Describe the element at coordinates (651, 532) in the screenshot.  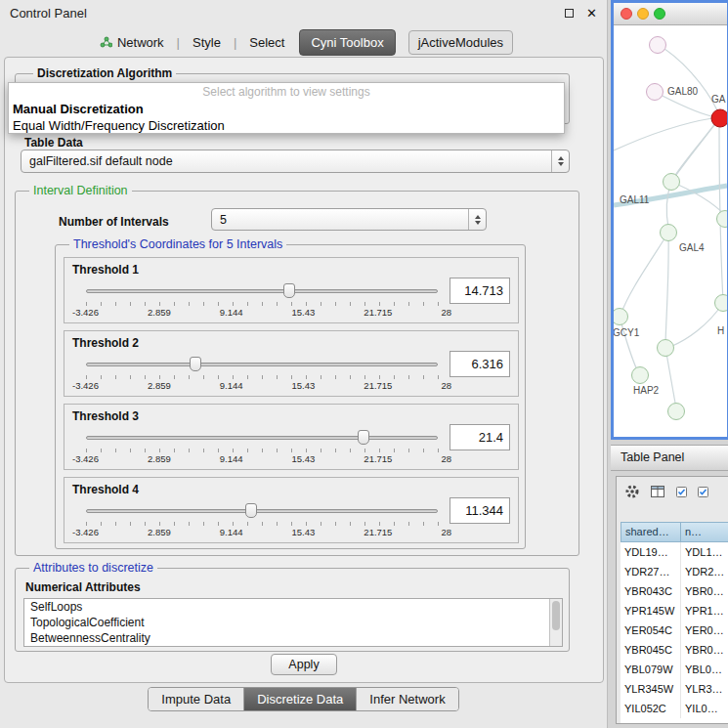
I see `column-header: shared…` at that location.